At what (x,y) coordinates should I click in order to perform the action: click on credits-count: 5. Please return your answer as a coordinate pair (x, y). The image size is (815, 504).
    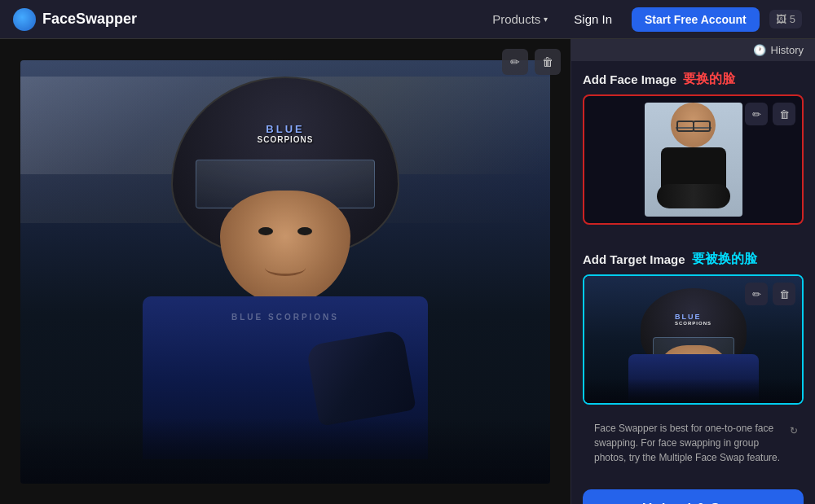
    Looking at the image, I should click on (792, 20).